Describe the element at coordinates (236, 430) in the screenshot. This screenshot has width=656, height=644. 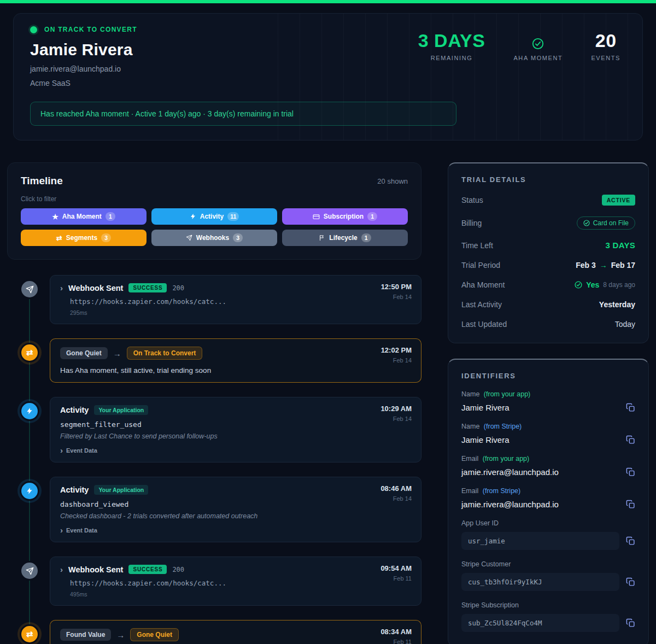
I see `activity-card: Activity Your Application segment_filter…` at that location.